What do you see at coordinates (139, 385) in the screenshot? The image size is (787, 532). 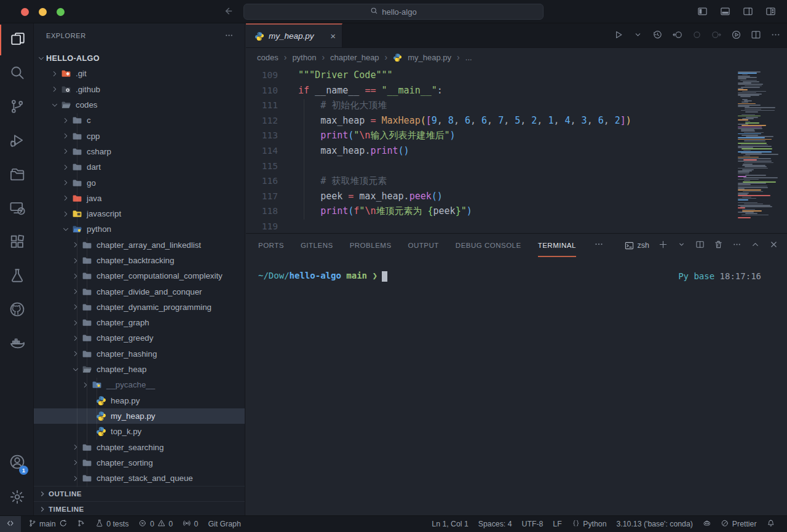 I see `tree-item--pycache-: __pycache__` at bounding box center [139, 385].